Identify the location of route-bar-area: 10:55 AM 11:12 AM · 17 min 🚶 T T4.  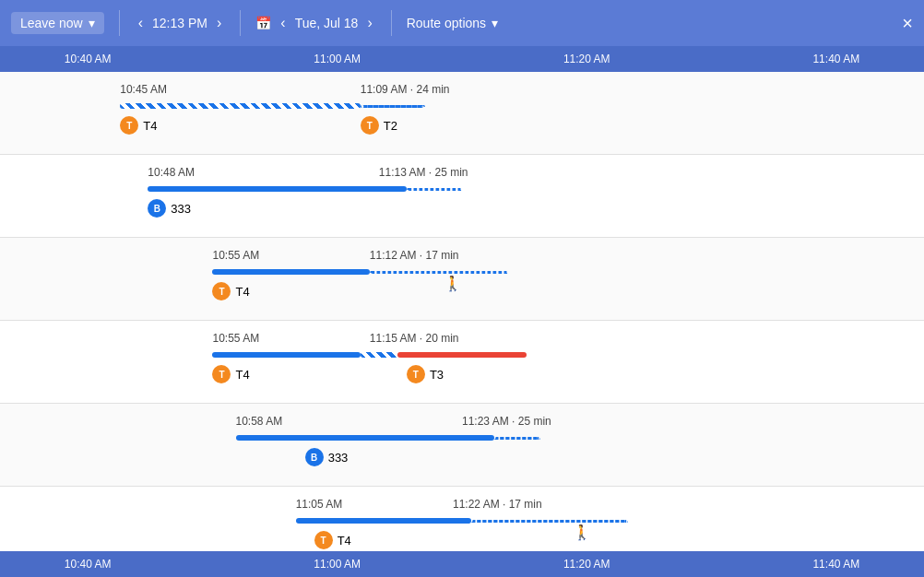
(462, 281).